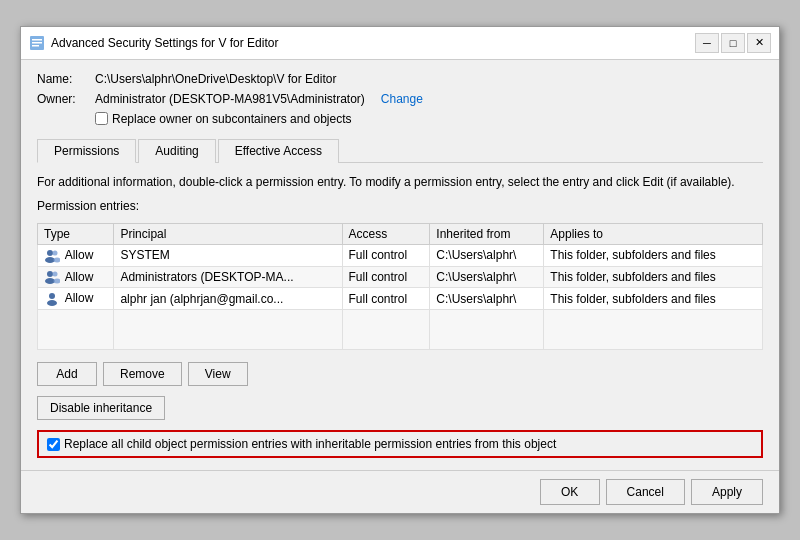  Describe the element at coordinates (52, 299) in the screenshot. I see `user-icon` at that location.